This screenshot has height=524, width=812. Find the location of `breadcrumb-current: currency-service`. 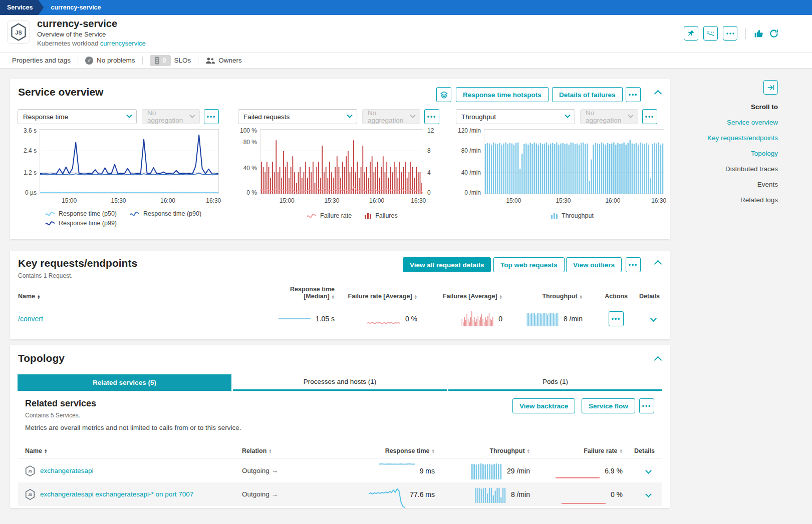

breadcrumb-current: currency-service is located at coordinates (76, 8).